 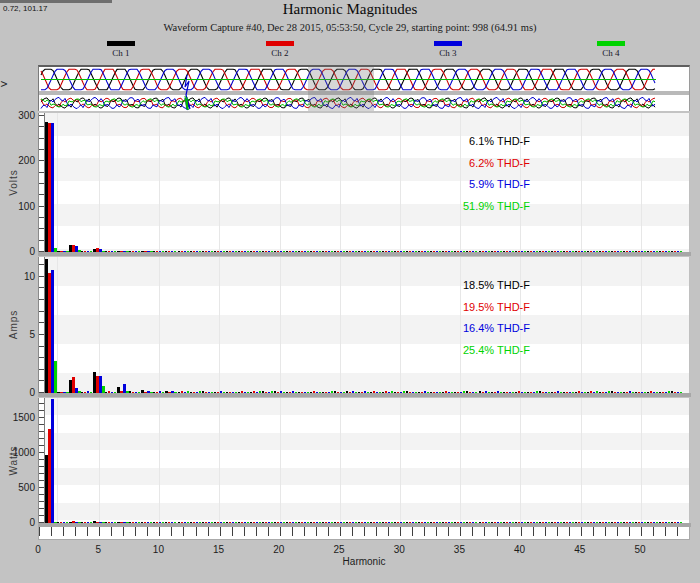 What do you see at coordinates (399, 550) in the screenshot?
I see `x-tick-label-30: 30` at bounding box center [399, 550].